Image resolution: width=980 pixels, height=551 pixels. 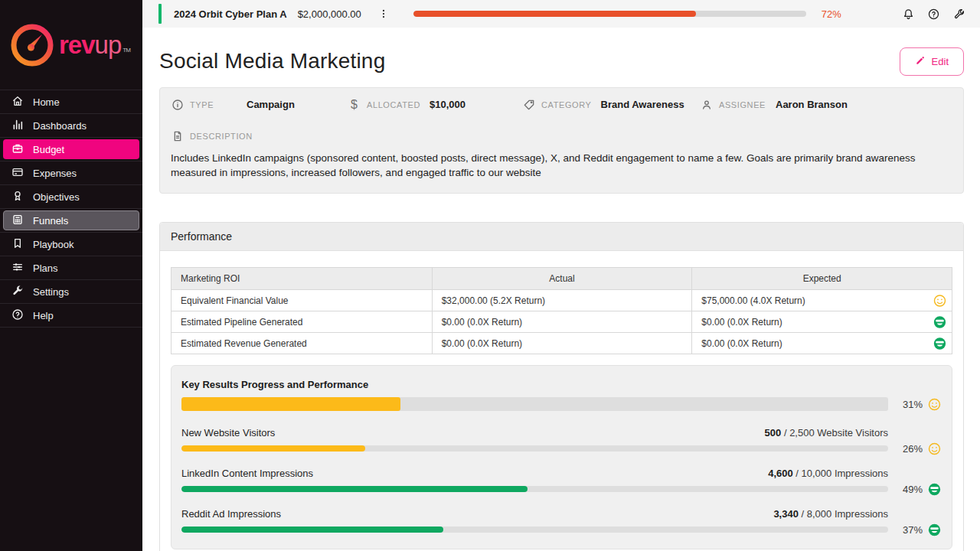 What do you see at coordinates (109, 45) in the screenshot?
I see `brand-up: up` at bounding box center [109, 45].